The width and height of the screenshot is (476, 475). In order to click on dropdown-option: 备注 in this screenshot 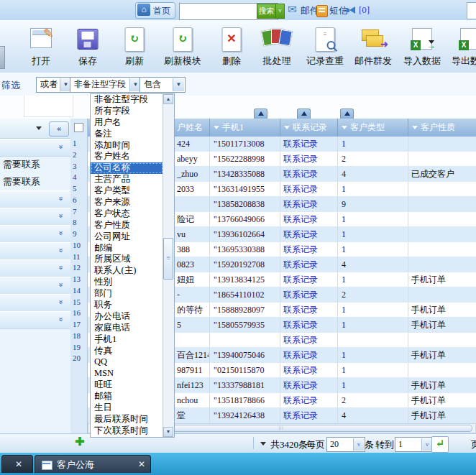, I will do `click(127, 134)`.